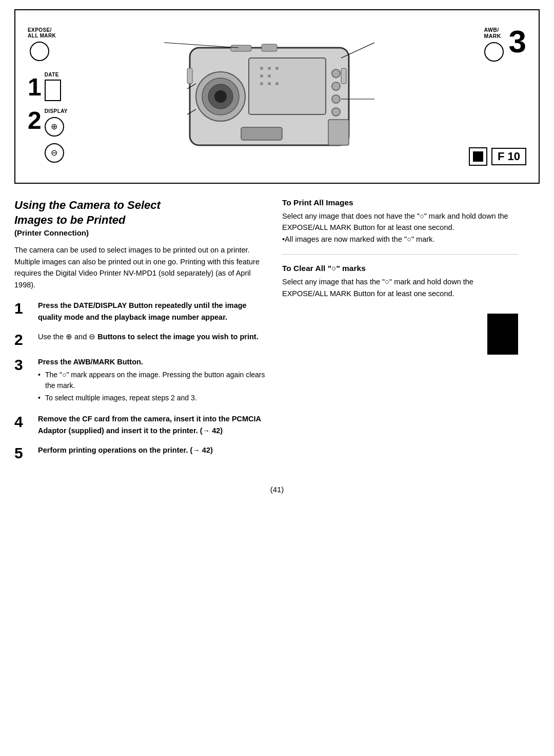 The image size is (554, 756). Describe the element at coordinates (35, 87) in the screenshot. I see `step1-number: 1` at that location.